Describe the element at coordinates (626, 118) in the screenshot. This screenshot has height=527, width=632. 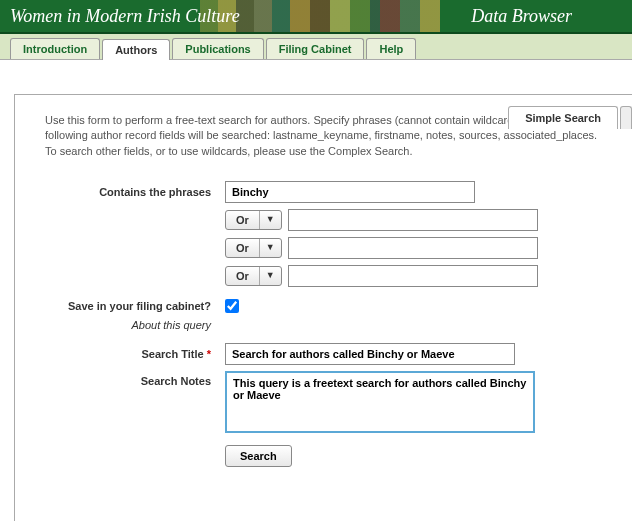
I see `subtab-next` at that location.